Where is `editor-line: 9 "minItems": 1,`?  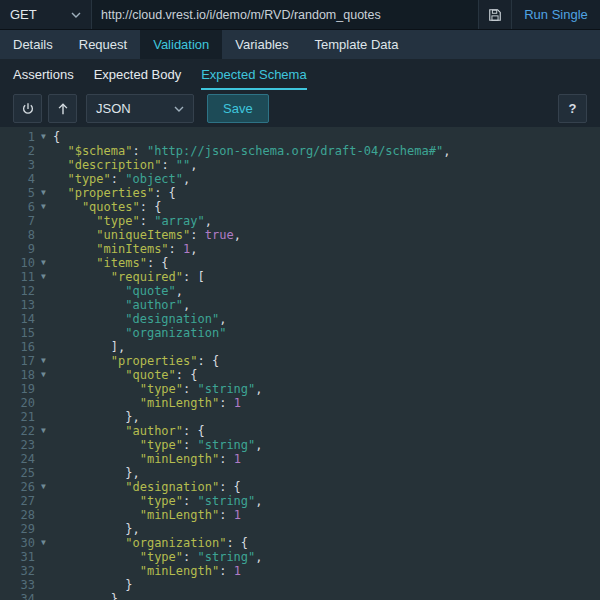 editor-line: 9 "minItems": 1, is located at coordinates (300, 249).